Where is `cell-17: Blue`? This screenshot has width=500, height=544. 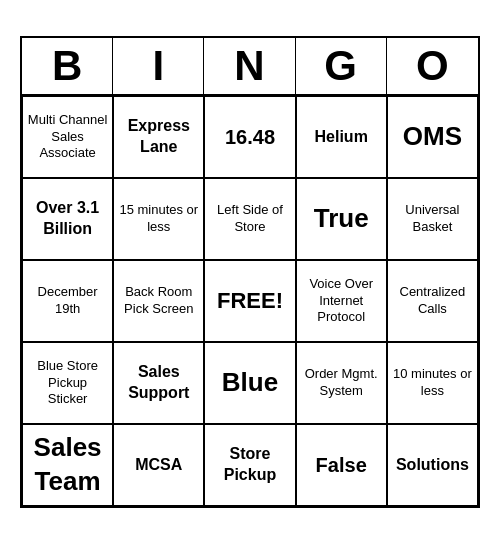
cell-17: Blue is located at coordinates (250, 383).